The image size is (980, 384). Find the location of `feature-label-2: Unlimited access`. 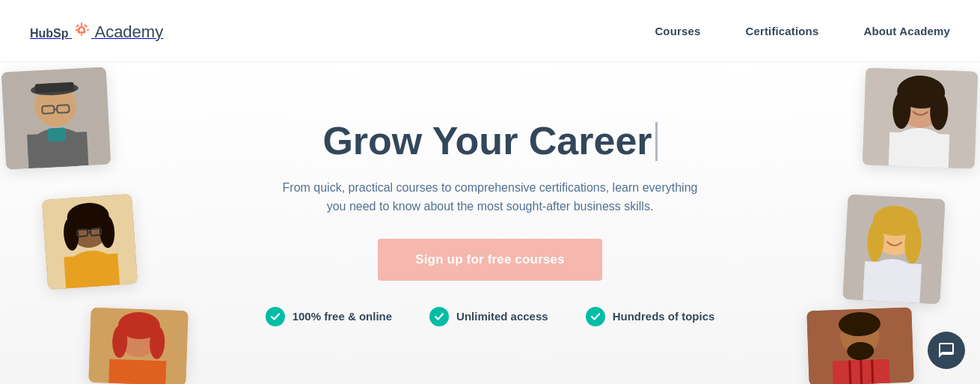

feature-label-2: Unlimited access is located at coordinates (503, 316).